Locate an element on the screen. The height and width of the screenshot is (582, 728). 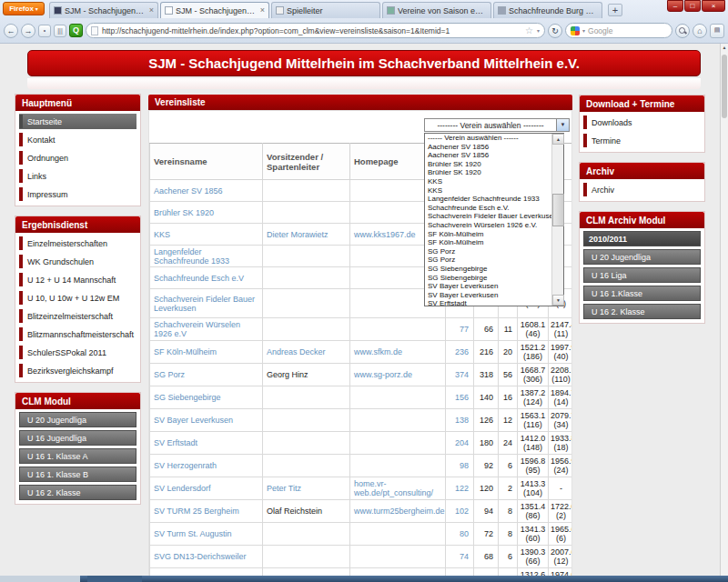
mitglieder-count-link: 374 is located at coordinates (462, 375).